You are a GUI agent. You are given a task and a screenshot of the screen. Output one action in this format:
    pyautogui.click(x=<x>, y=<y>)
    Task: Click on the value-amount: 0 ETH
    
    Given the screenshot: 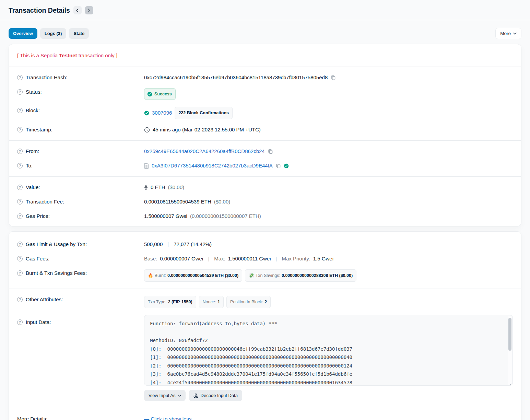 What is the action you would take?
    pyautogui.click(x=158, y=187)
    